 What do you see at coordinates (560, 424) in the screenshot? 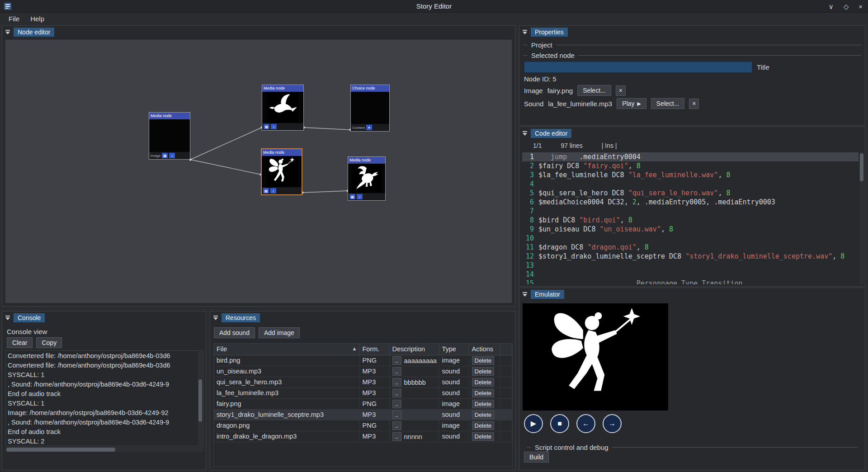
I see `stop-button: ■` at bounding box center [560, 424].